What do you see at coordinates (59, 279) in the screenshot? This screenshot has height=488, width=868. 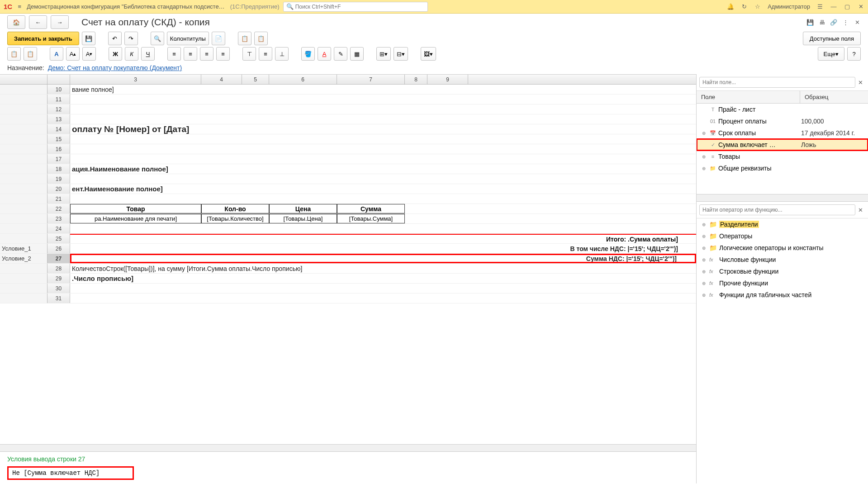 I see `row-num: 29` at bounding box center [59, 279].